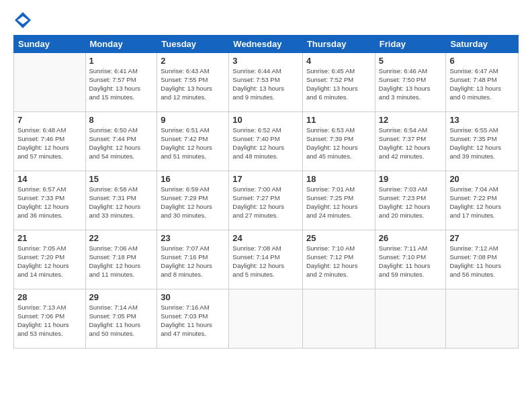 This screenshot has width=532, height=411. What do you see at coordinates (122, 120) in the screenshot?
I see `day-number: 8` at bounding box center [122, 120].